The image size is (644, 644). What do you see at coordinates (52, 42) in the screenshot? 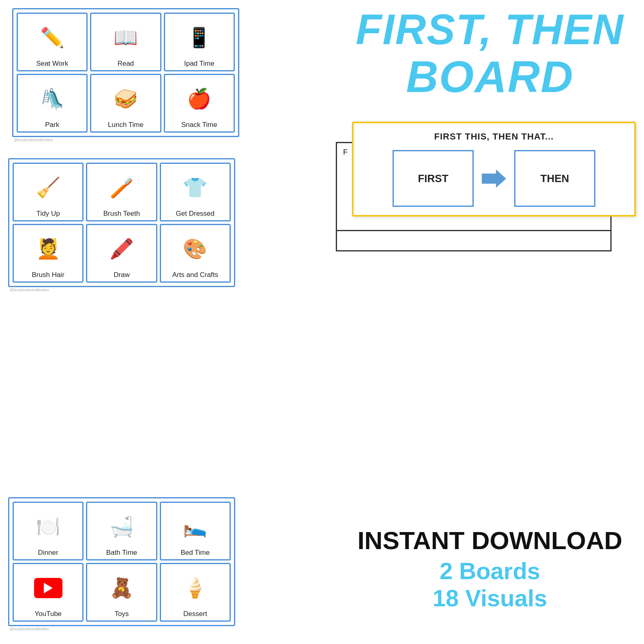
I see `card-seat-work: ✏️ Seat Work` at bounding box center [52, 42].